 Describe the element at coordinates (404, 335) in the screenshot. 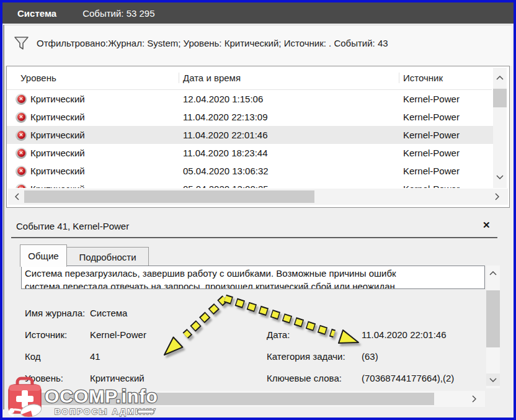

I see `field-value-date: 11.04.2020 22:01:46` at that location.